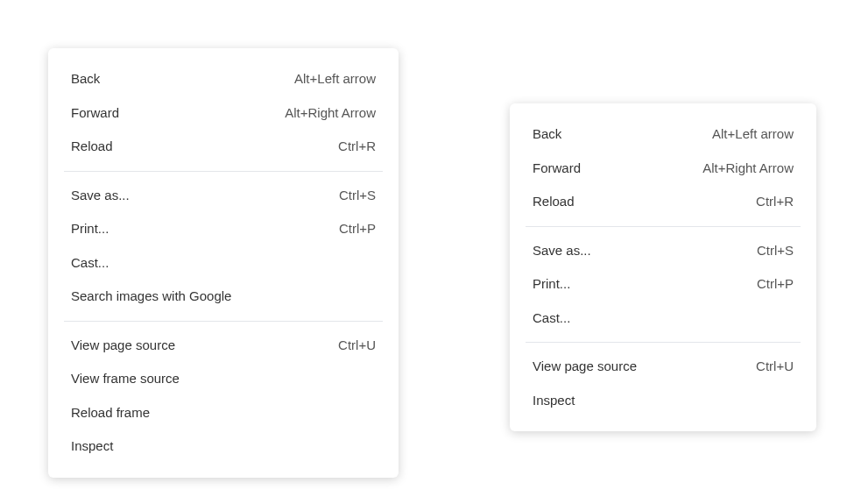 The height and width of the screenshot is (504, 868). What do you see at coordinates (223, 379) in the screenshot?
I see `menu-item-view-frame-source: View frame source` at bounding box center [223, 379].